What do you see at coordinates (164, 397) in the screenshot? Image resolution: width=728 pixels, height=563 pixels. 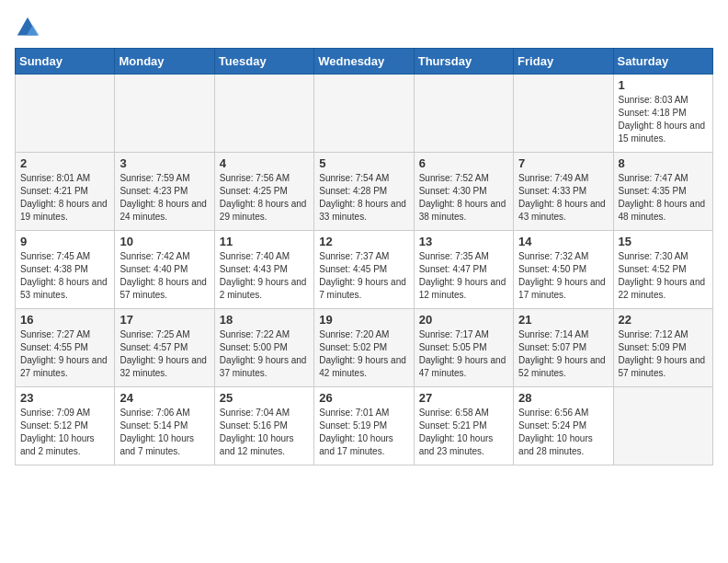 I see `day-number: 24` at bounding box center [164, 397].